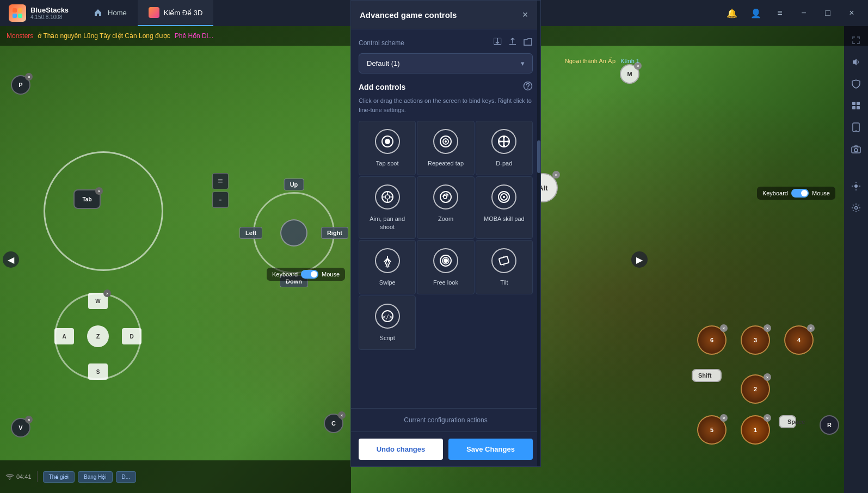 This screenshot has height=493, width=868. What do you see at coordinates (799, 340) in the screenshot?
I see `skill-4: × 4` at bounding box center [799, 340].